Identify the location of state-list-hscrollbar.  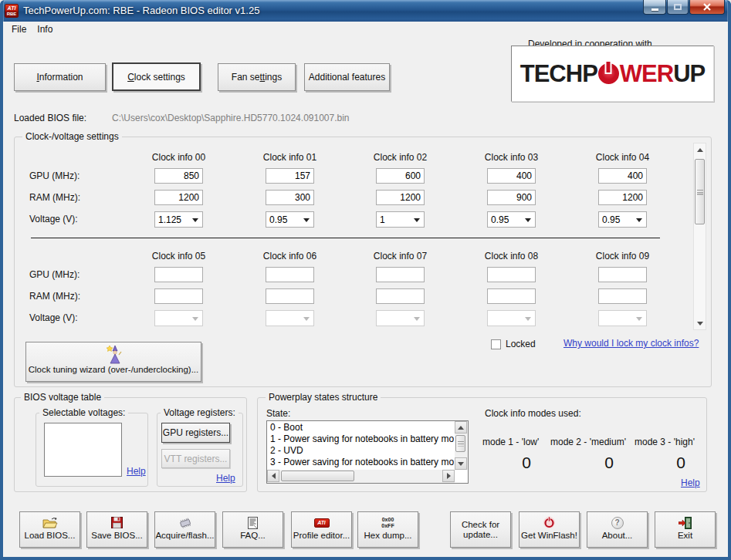
(361, 477).